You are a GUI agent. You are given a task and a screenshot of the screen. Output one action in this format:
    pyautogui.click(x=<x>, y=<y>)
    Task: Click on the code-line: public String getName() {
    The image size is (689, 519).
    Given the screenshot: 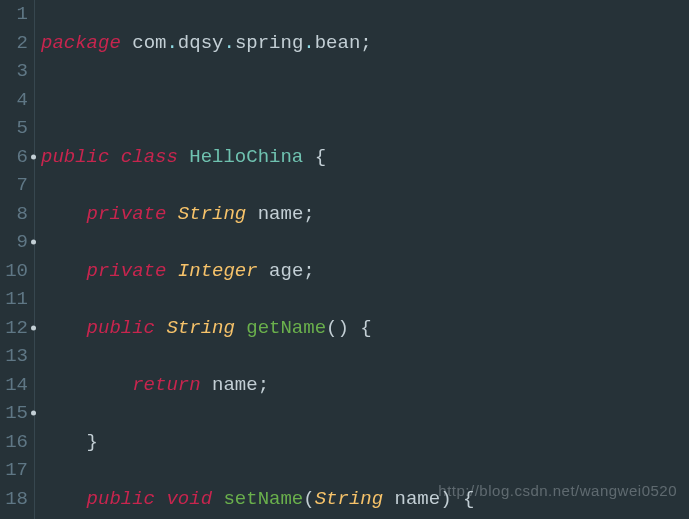 What is the action you would take?
    pyautogui.click(x=365, y=328)
    